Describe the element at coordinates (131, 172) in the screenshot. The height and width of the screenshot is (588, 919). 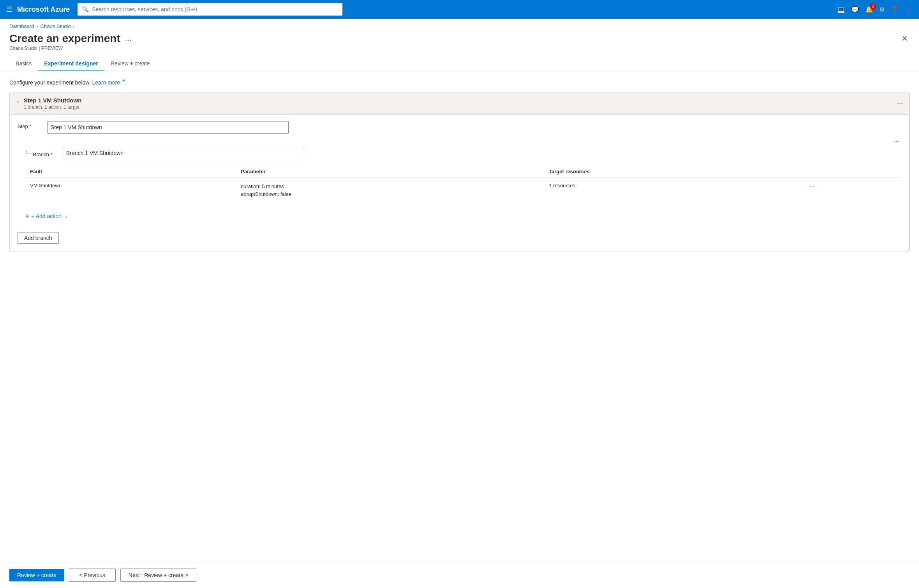
I see `col-fault: Fault` at that location.